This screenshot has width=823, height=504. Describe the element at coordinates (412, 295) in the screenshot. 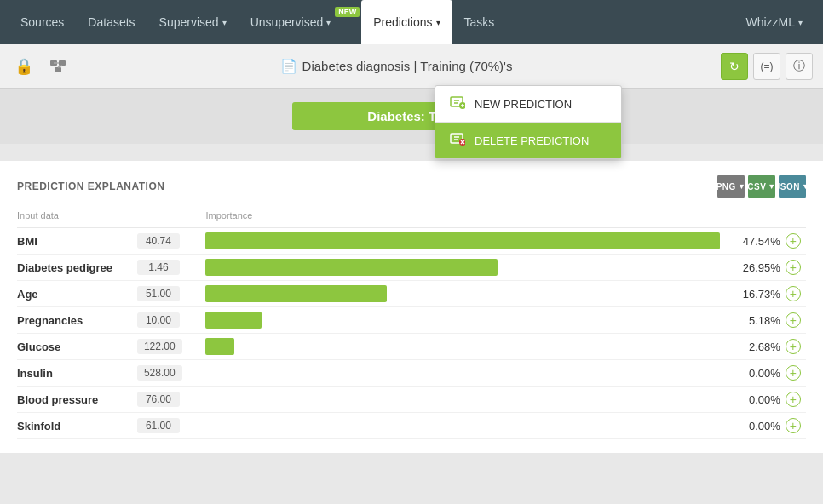

I see `table-row: Age 51.00 16.73% +` at that location.